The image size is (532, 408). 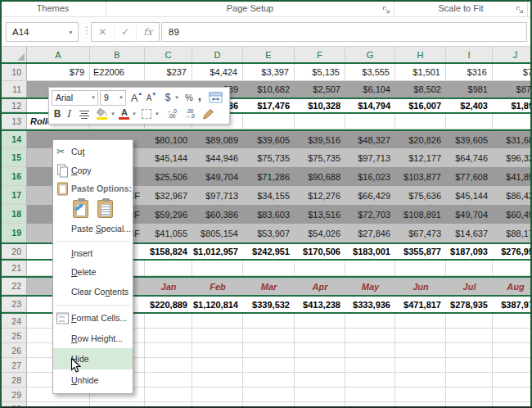 I want to click on cell: $71,286, so click(x=268, y=177).